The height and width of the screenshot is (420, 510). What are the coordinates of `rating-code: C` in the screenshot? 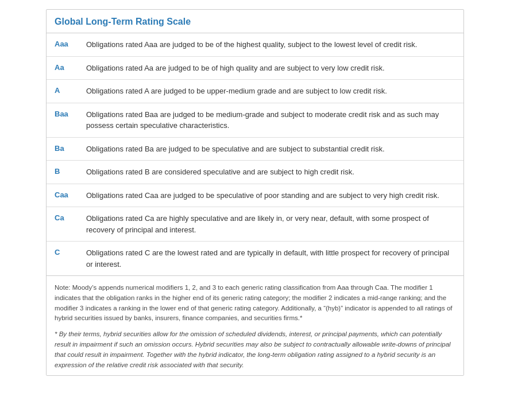 It's located at (70, 252).